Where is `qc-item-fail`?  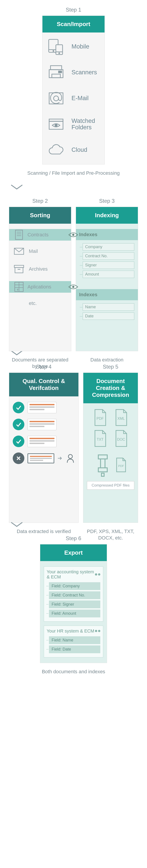 qc-item-fail is located at coordinates (44, 458).